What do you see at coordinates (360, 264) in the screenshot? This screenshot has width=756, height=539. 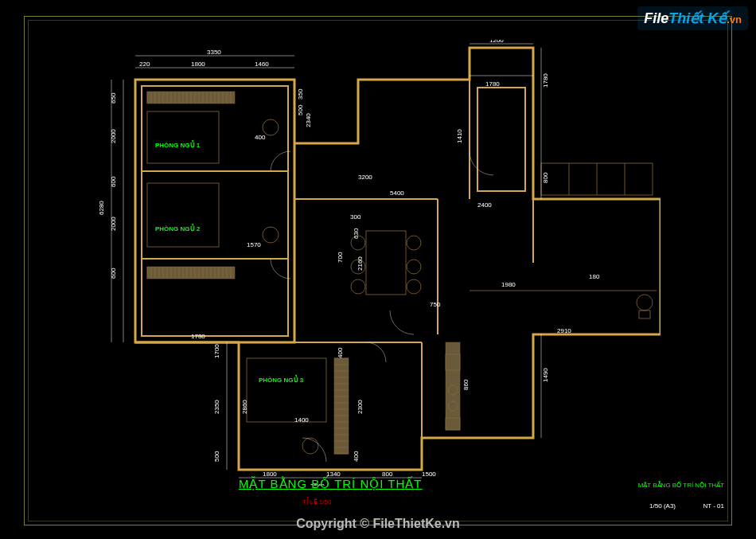 I see `svg-text: 2160` at bounding box center [360, 264].